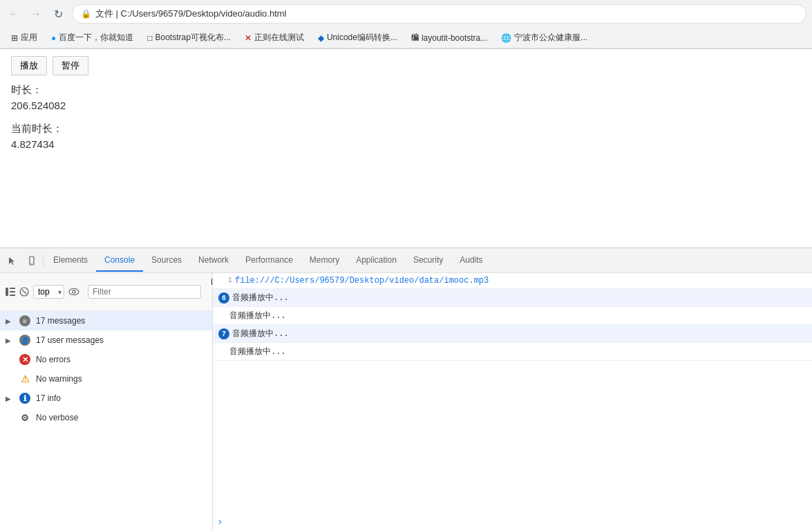 This screenshot has width=812, height=531. Describe the element at coordinates (86, 14) in the screenshot. I see `security-icon: 🔒` at that location.